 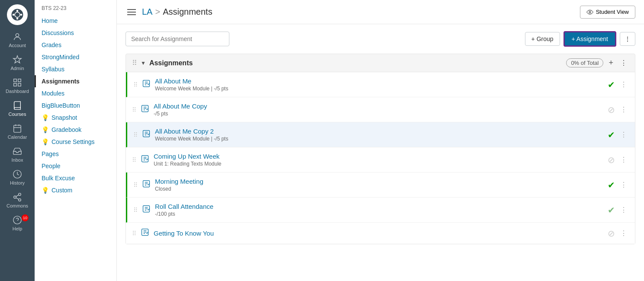 What do you see at coordinates (75, 21) in the screenshot?
I see `sidebar-link-home: Home` at bounding box center [75, 21].